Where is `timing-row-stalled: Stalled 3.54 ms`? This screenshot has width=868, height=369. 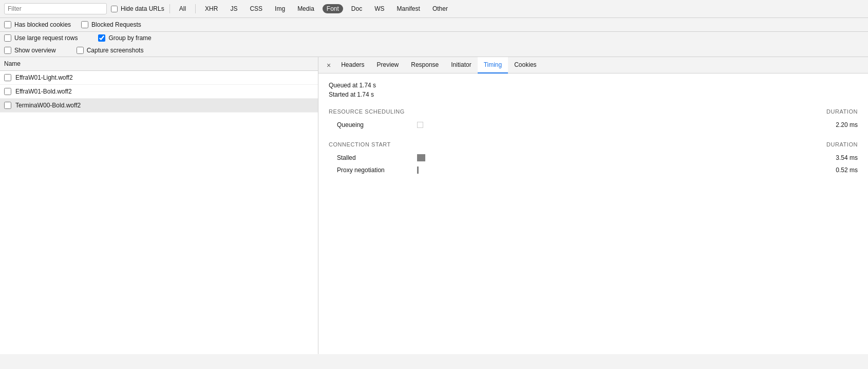
timing-row-stalled: Stalled 3.54 ms is located at coordinates (593, 158).